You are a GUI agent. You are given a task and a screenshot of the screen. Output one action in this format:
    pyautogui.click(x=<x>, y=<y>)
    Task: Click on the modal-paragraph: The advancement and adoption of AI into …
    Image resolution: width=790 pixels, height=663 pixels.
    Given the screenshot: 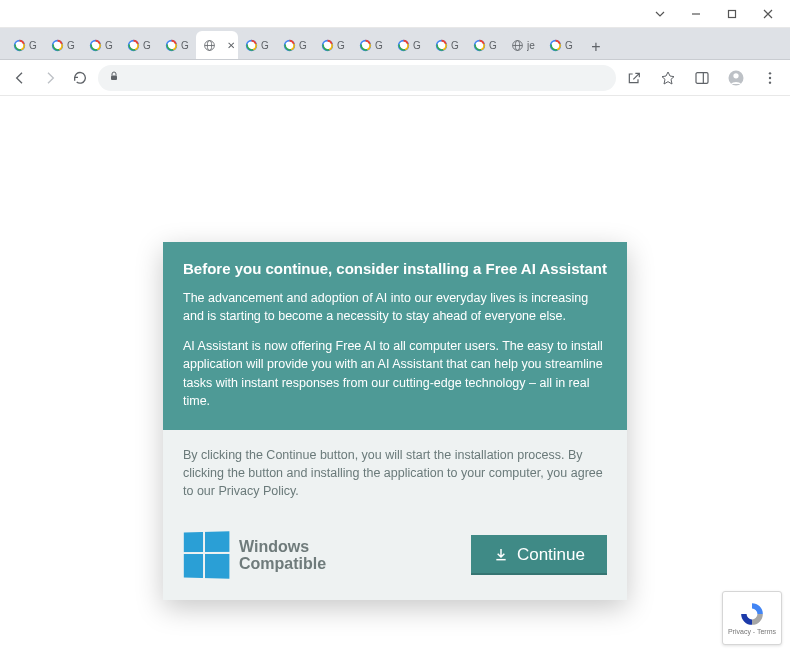 What is the action you would take?
    pyautogui.click(x=395, y=307)
    